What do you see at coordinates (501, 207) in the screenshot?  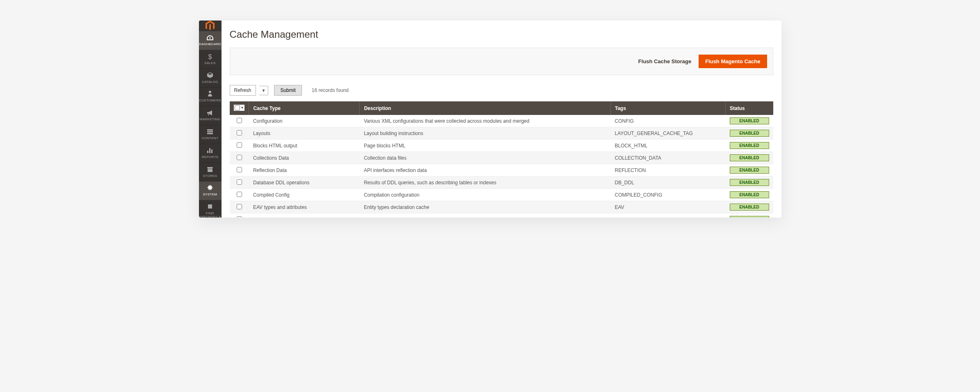 I see `table-row: EAV types and attributesEntity types dec…` at bounding box center [501, 207].